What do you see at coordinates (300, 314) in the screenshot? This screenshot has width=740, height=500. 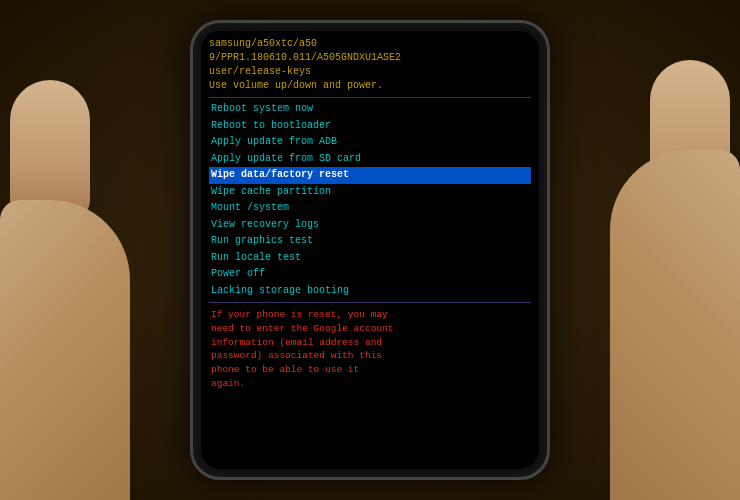 I see `warning-line1: If your phone is reset, you may` at bounding box center [300, 314].